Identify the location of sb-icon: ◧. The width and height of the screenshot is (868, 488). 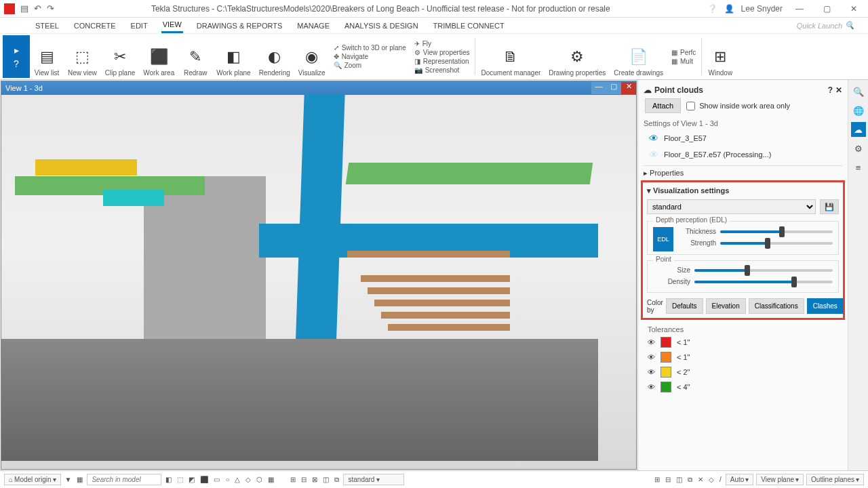
(168, 480).